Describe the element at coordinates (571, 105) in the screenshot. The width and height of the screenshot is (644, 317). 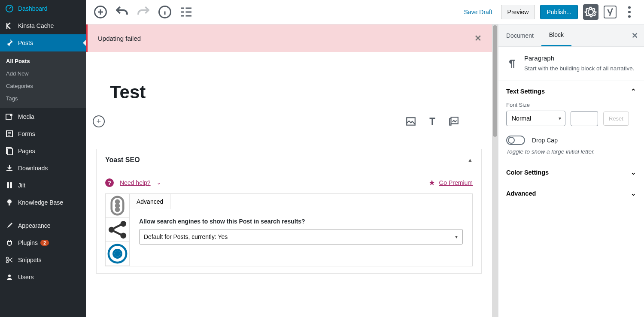
I see `font-size-label: Font Size` at that location.